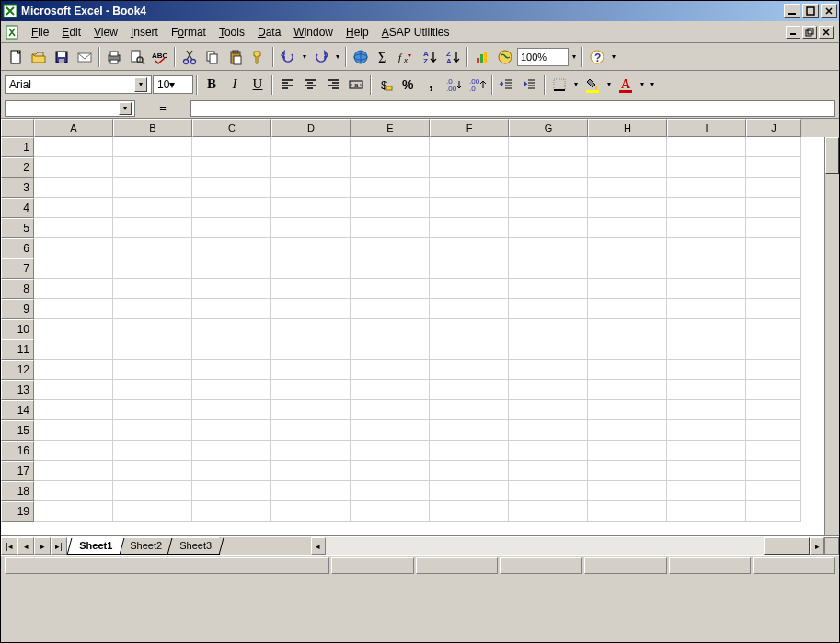  What do you see at coordinates (85, 57) in the screenshot?
I see `email-button` at bounding box center [85, 57].